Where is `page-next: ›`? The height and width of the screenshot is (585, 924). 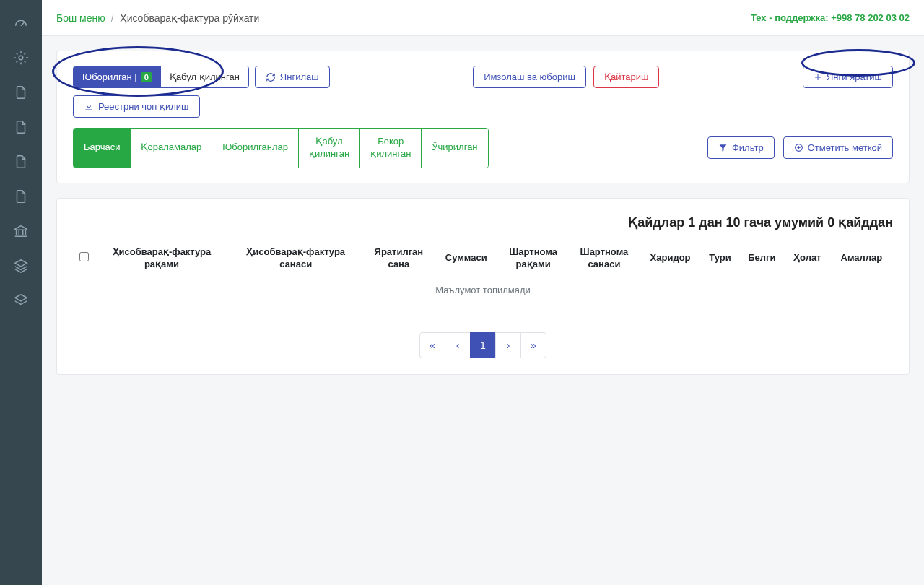 page-next: › is located at coordinates (508, 345).